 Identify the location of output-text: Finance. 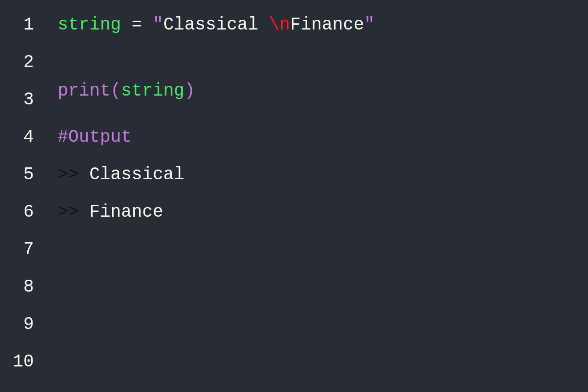
(121, 212).